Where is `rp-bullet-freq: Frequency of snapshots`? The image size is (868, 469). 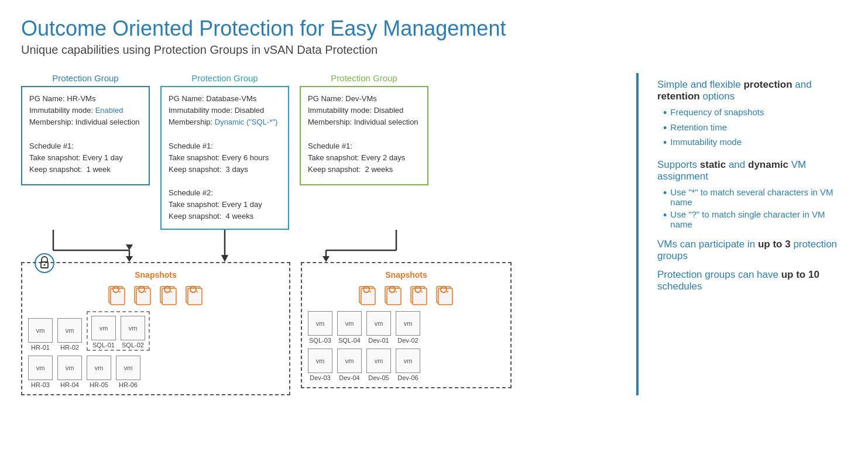
rp-bullet-freq: Frequency of snapshots is located at coordinates (755, 113).